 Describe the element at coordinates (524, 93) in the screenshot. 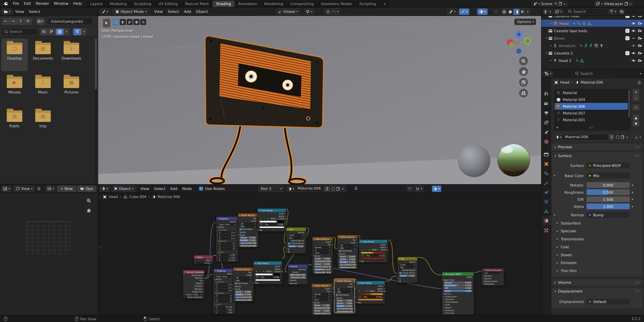

I see `perspective-toggle-button` at that location.